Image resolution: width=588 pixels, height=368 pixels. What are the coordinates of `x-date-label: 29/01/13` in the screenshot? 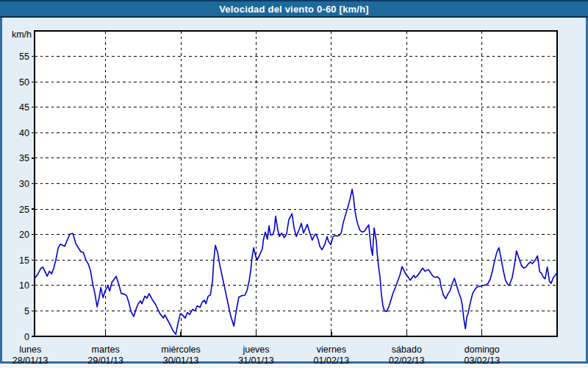 It's located at (106, 359).